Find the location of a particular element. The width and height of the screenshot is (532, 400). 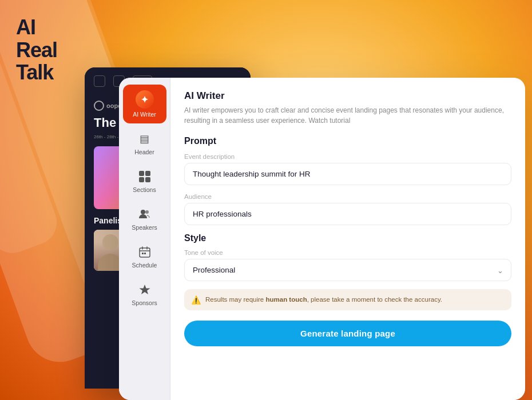

sidebar-label-schedule: Schedule is located at coordinates (145, 265).